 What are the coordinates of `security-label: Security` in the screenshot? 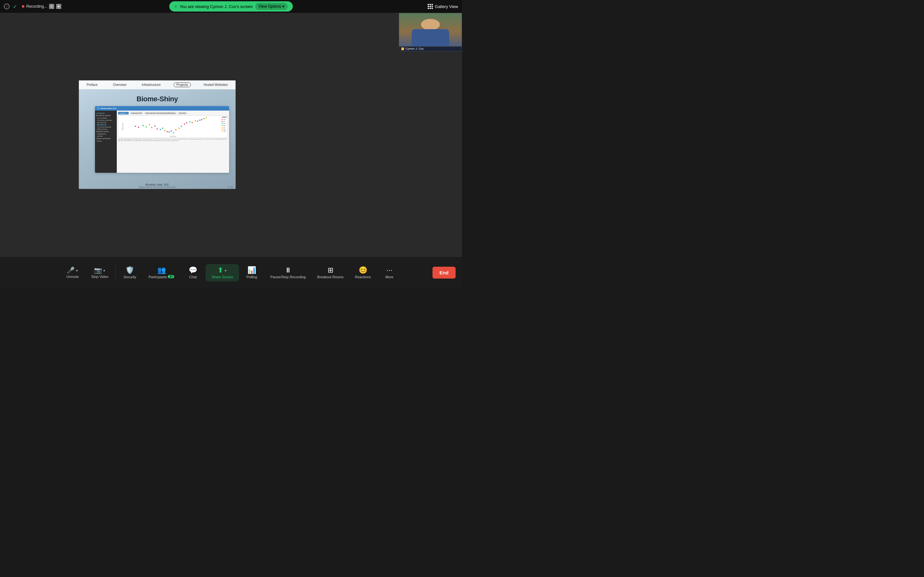 It's located at (130, 277).